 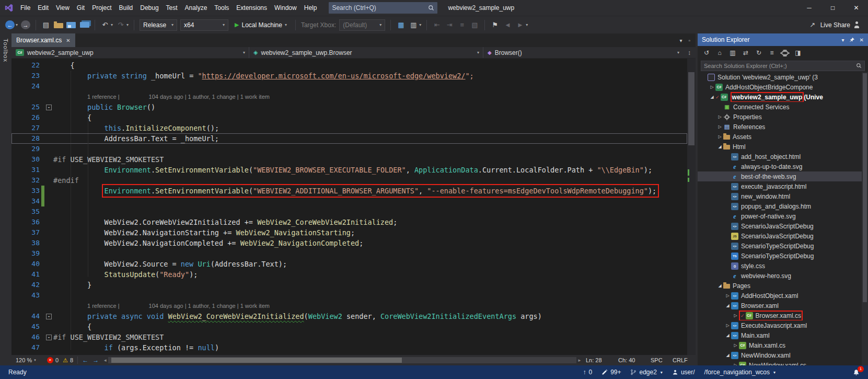 What do you see at coordinates (449, 25) in the screenshot?
I see `indent-icon: ⇥` at bounding box center [449, 25].